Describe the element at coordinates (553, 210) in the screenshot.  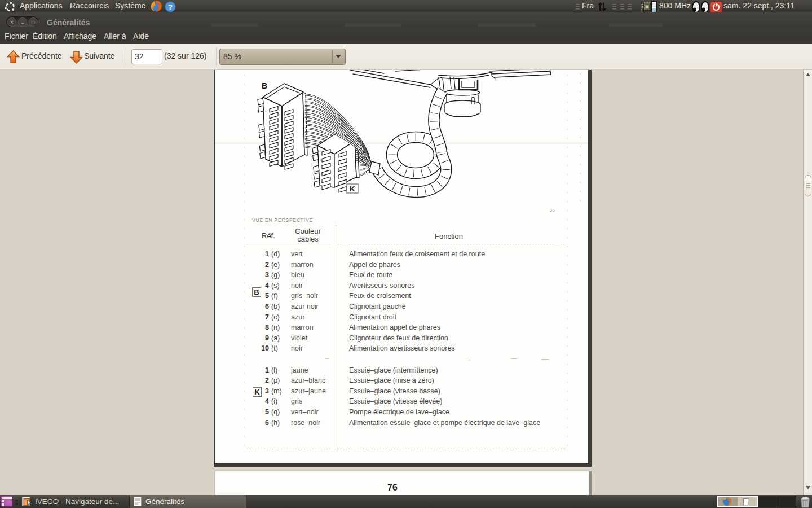
I see `svg-text: 25` at that location.